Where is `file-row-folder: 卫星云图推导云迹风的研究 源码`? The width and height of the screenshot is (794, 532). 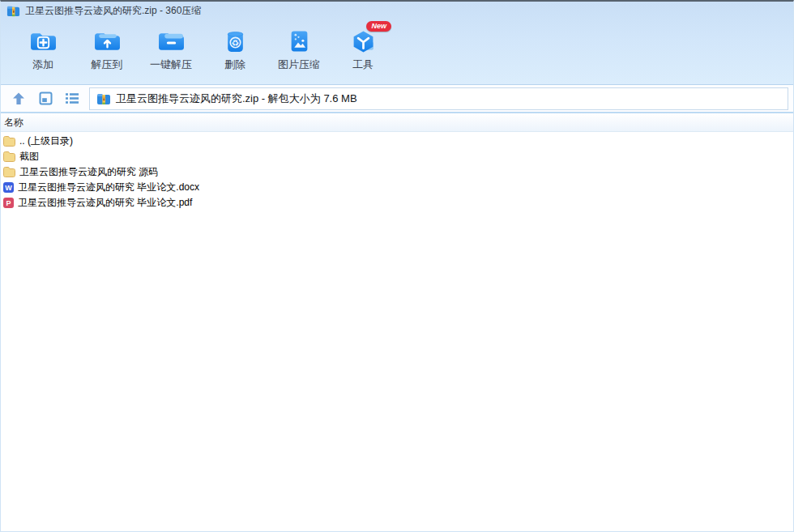
file-row-folder: 卫星云图推导云迹风的研究 源码 is located at coordinates (397, 172).